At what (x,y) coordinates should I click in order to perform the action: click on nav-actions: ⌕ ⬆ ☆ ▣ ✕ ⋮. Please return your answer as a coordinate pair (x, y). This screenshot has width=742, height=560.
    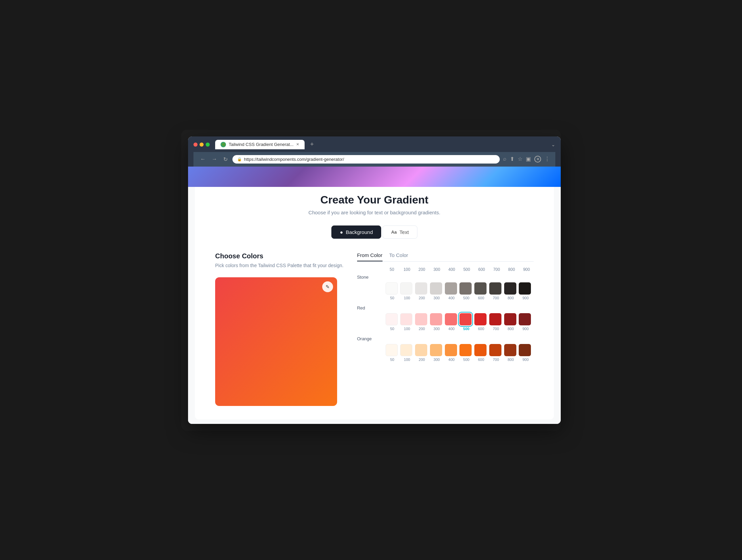
    Looking at the image, I should click on (527, 159).